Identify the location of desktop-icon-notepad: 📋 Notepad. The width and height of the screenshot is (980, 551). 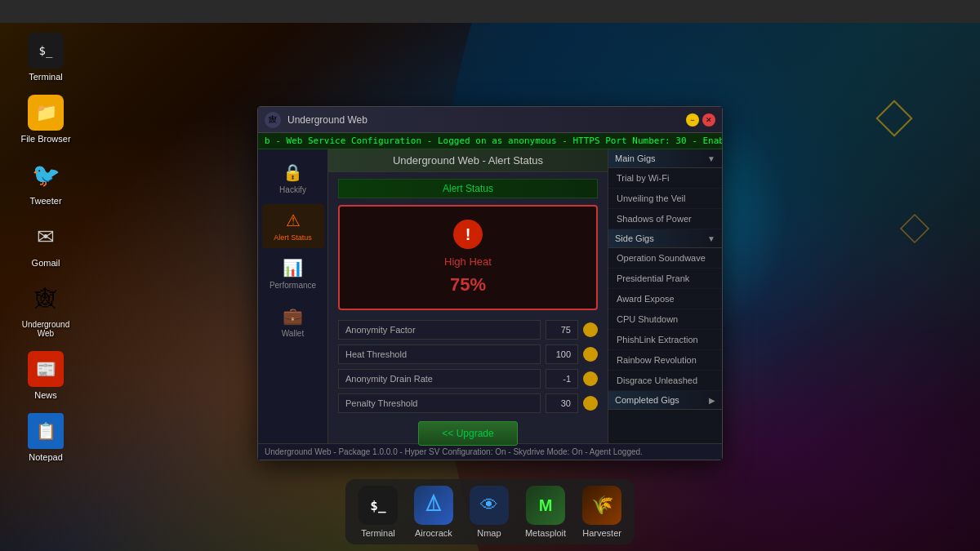
(46, 438).